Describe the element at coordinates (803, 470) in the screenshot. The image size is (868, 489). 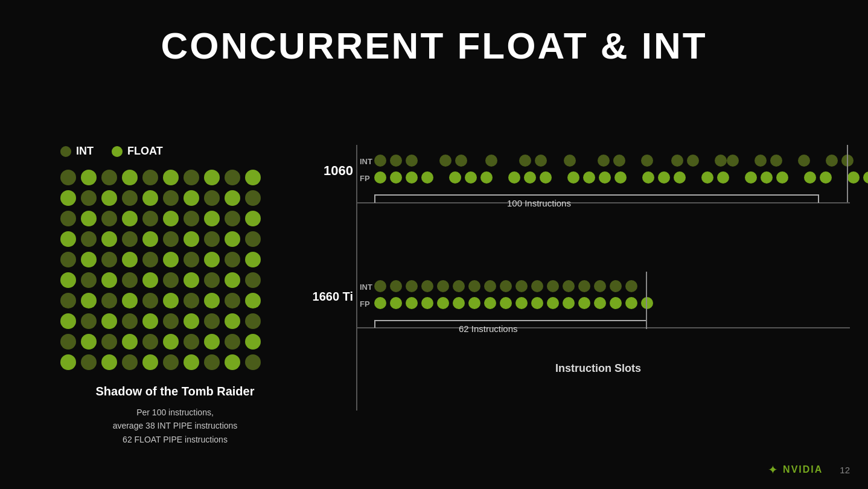
I see `nvidia-text: NVIDIA` at that location.